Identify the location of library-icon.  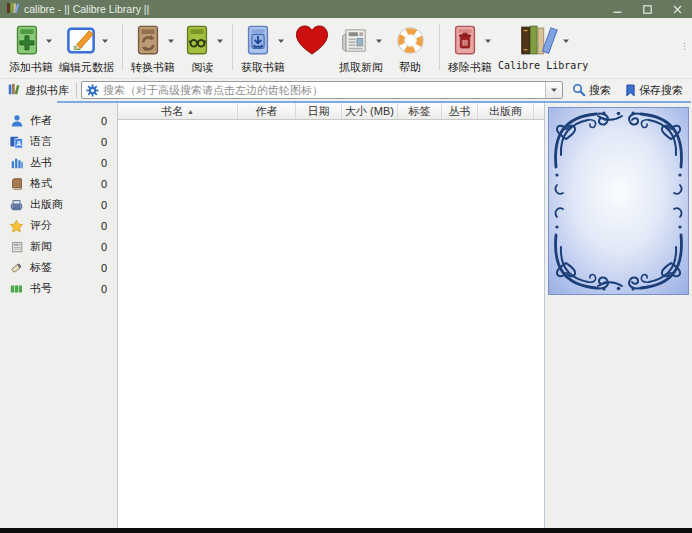
(538, 40).